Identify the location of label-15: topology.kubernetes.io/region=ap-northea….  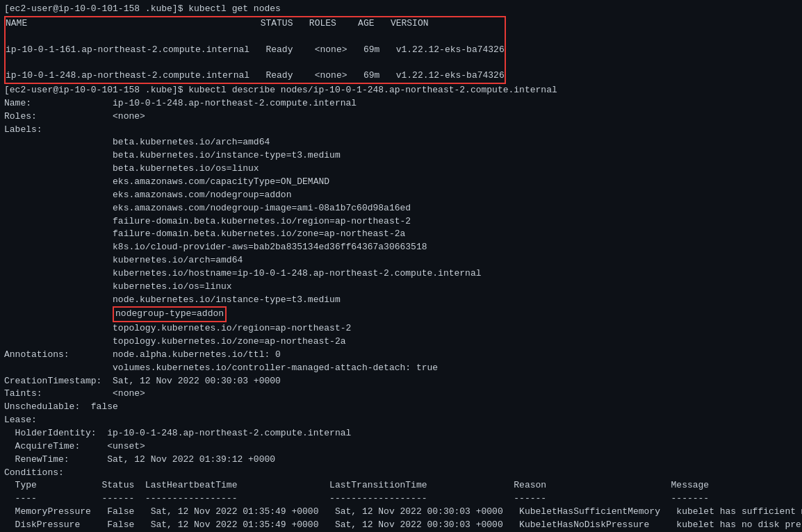
(401, 329).